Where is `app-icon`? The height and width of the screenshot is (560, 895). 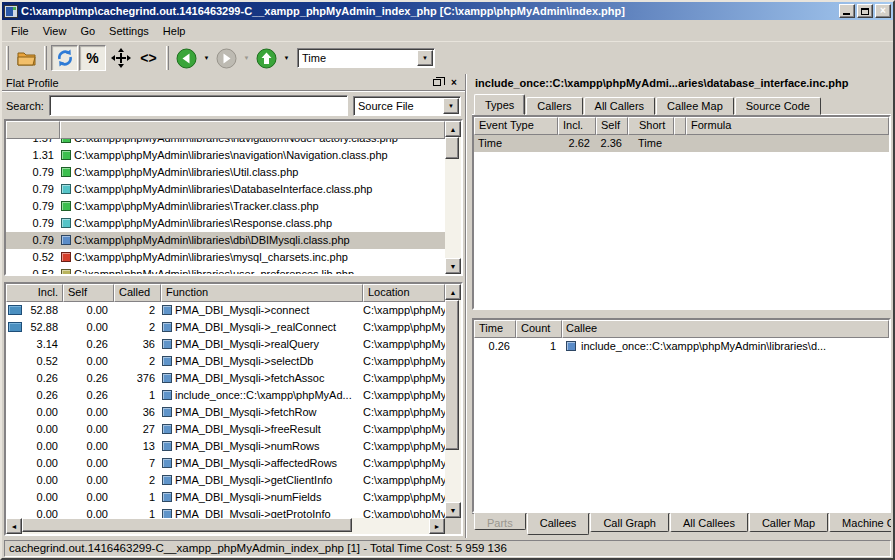 app-icon is located at coordinates (11, 12).